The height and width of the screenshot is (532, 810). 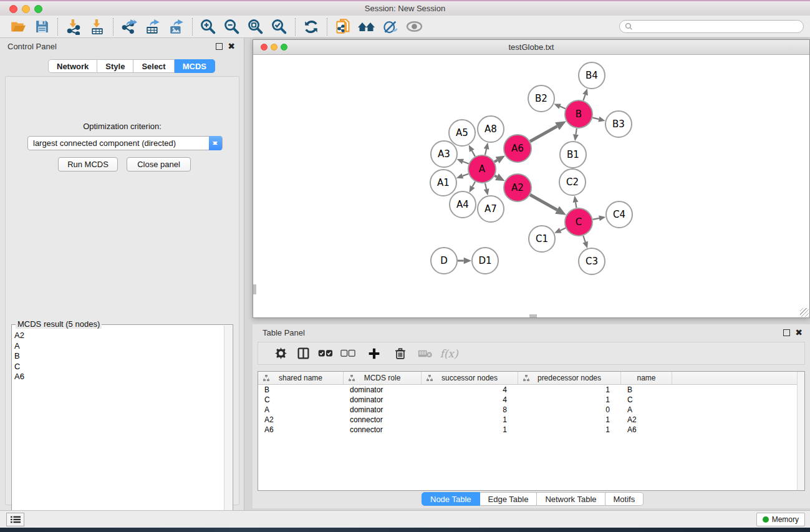 What do you see at coordinates (383, 378) in the screenshot?
I see `column-header-MCDS-role: MCDS role` at bounding box center [383, 378].